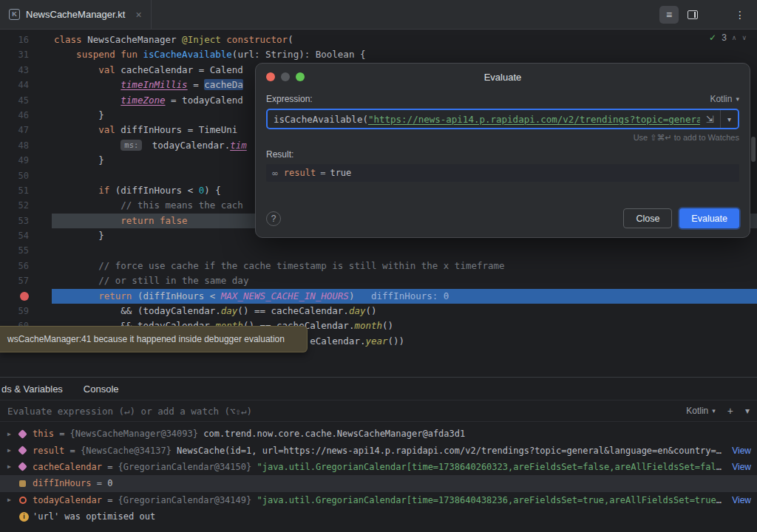 This screenshot has height=532, width=757. What do you see at coordinates (716, 15) in the screenshot?
I see `layout-windows-button` at bounding box center [716, 15].